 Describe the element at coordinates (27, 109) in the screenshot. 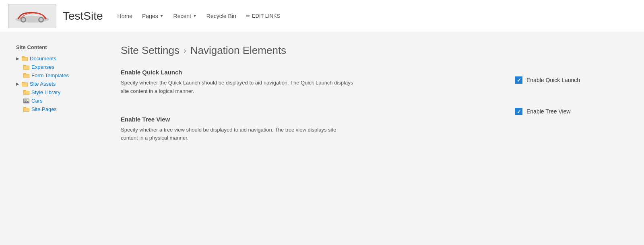

I see `folder-icon-site-pages` at that location.